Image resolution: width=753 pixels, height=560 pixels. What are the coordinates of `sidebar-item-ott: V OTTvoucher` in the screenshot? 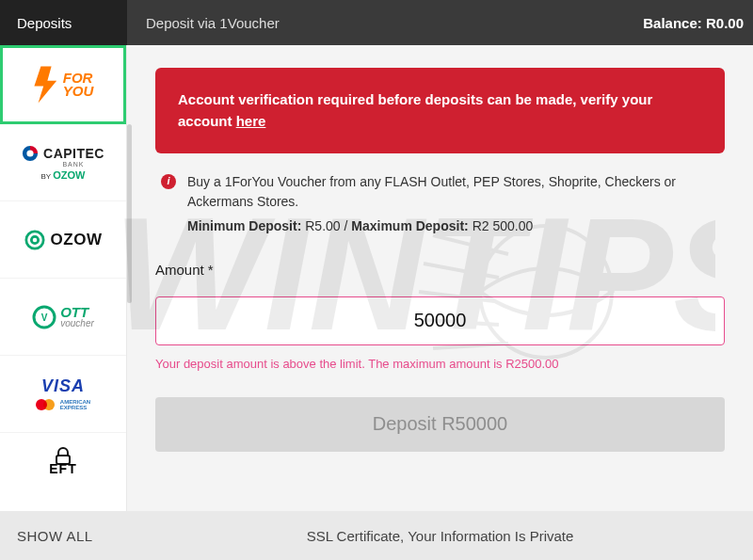 It's located at (63, 317).